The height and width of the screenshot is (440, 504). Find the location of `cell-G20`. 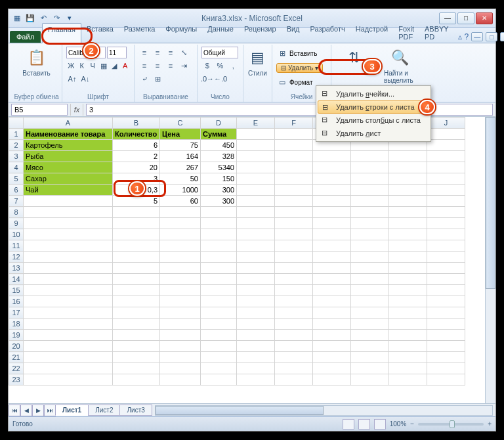

cell-G20 is located at coordinates (332, 347).